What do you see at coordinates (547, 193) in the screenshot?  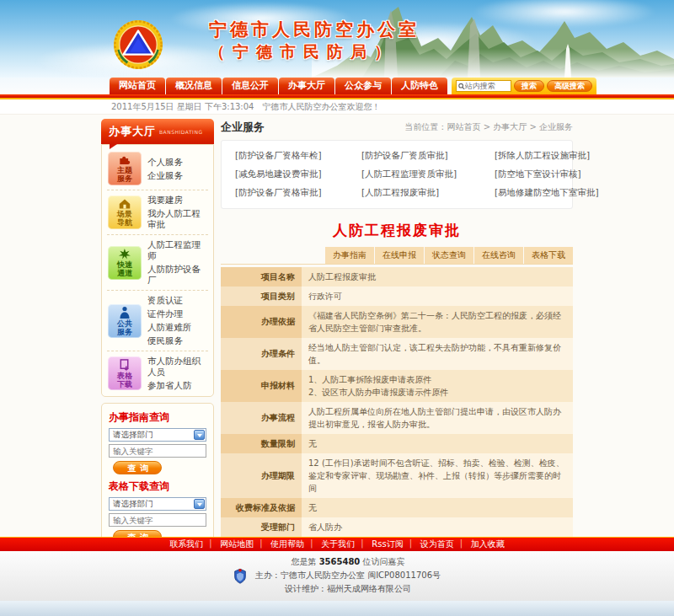 I see `service-link: [易地修建防空地下室审批]` at bounding box center [547, 193].